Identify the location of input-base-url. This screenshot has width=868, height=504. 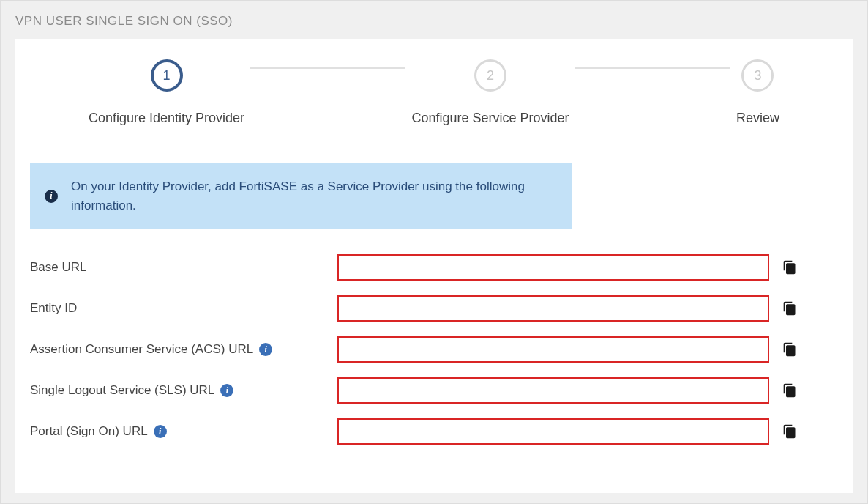
(553, 267).